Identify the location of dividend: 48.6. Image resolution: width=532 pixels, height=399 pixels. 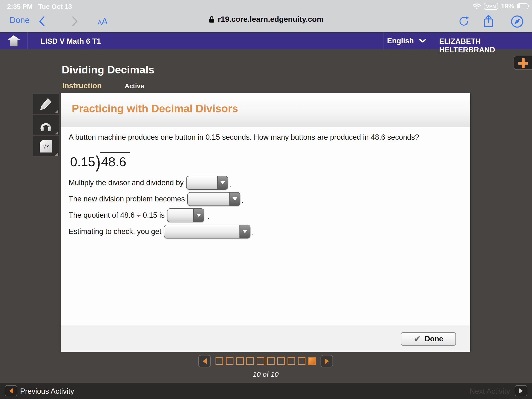
(115, 161).